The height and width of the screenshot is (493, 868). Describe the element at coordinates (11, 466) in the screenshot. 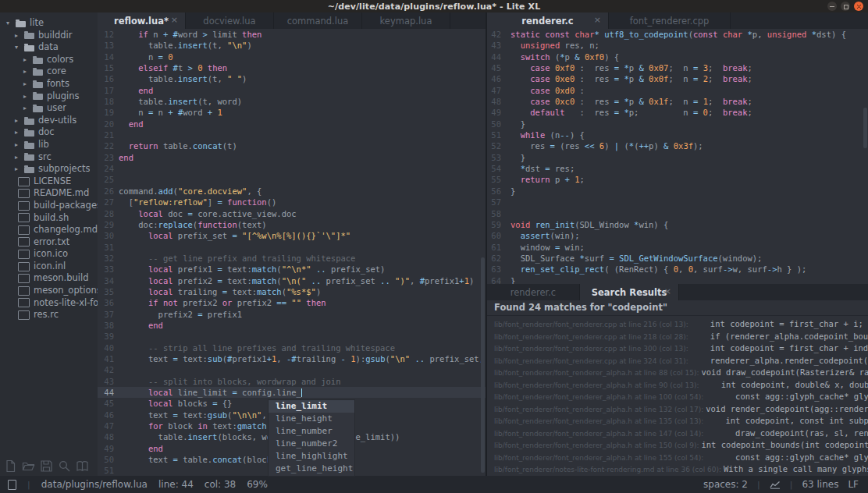

I see `new-file-icon` at that location.